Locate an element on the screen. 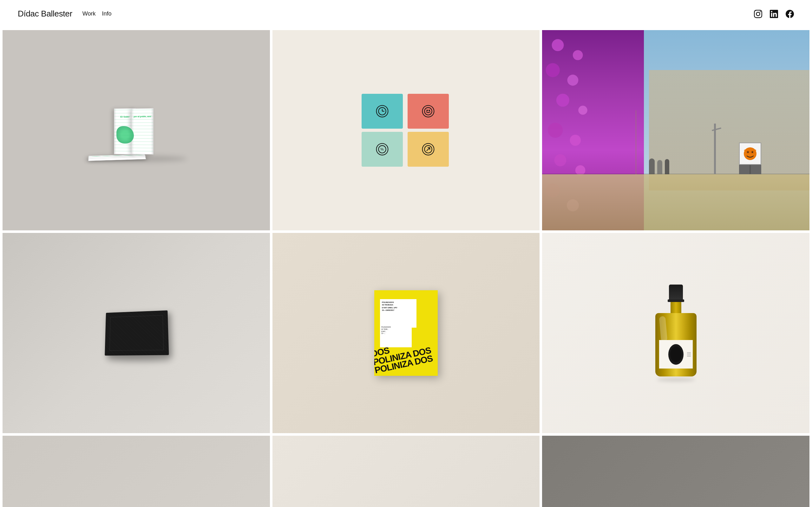 This screenshot has height=507, width=812. header-left: Dídac Ballester Work Info is located at coordinates (65, 14).